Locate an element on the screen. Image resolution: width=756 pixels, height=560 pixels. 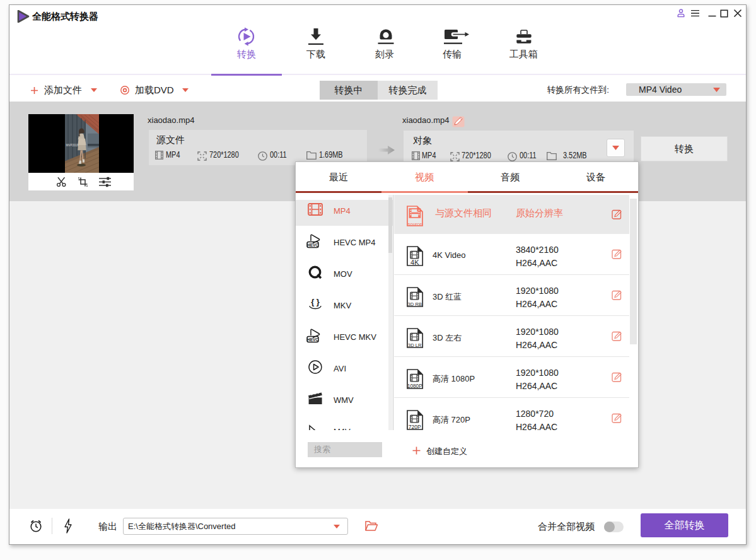
svg-text: MVP2019 is located at coordinates (73, 145).